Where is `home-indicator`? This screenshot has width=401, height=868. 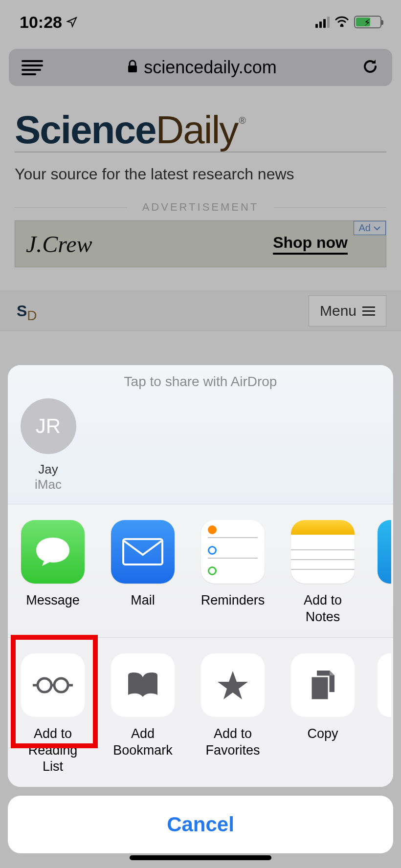 home-indicator is located at coordinates (200, 858).